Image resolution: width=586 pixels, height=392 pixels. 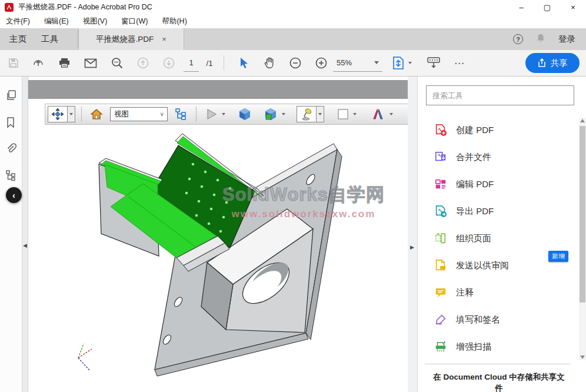 I want to click on edit-pdf-icon, so click(x=441, y=184).